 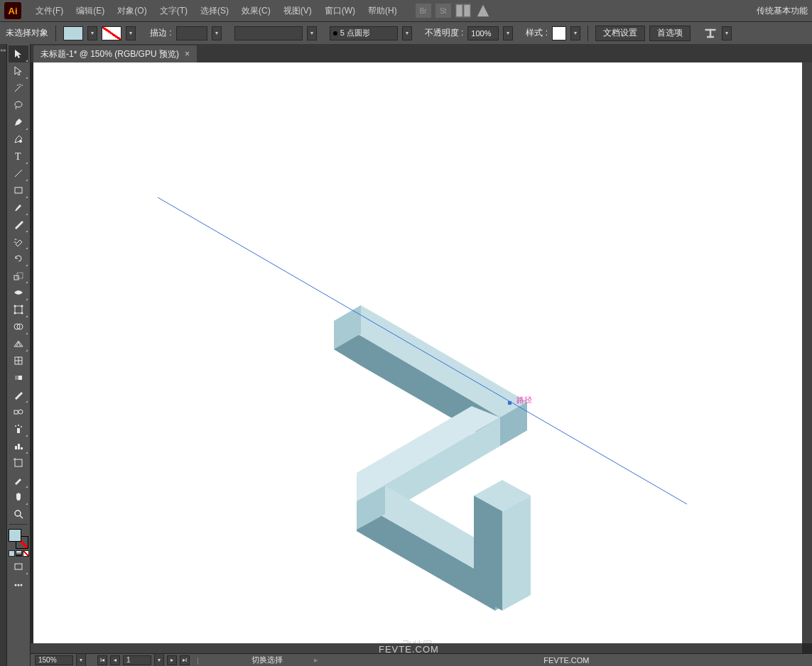 What do you see at coordinates (18, 395) in the screenshot?
I see `eyedropper-tool` at bounding box center [18, 395].